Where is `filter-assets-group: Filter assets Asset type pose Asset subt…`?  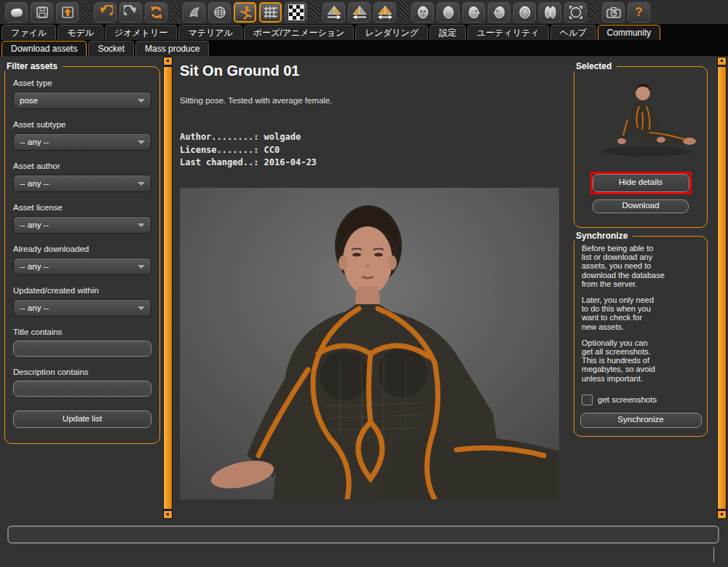 filter-assets-group: Filter assets Asset type pose Asset subt… is located at coordinates (82, 253).